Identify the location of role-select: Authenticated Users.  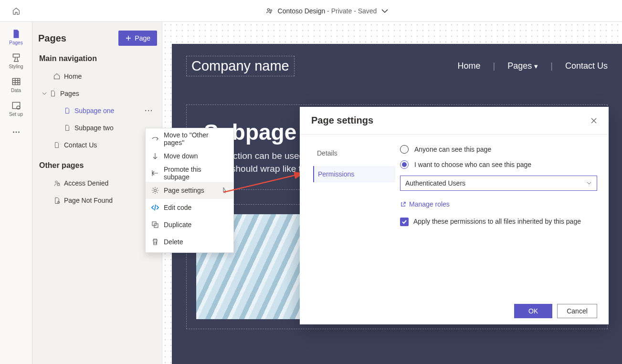
(498, 183).